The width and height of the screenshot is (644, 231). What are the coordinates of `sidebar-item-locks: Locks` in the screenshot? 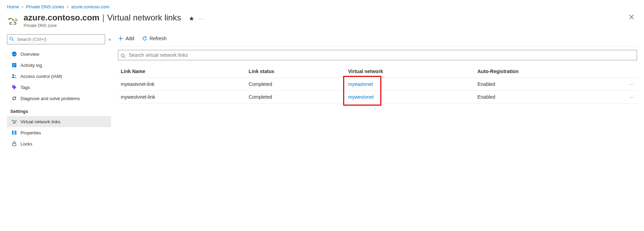 It's located at (59, 144).